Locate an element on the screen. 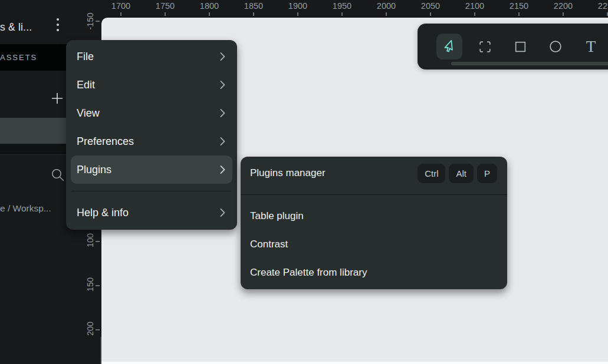  ruler-label: 200 is located at coordinates (90, 329).